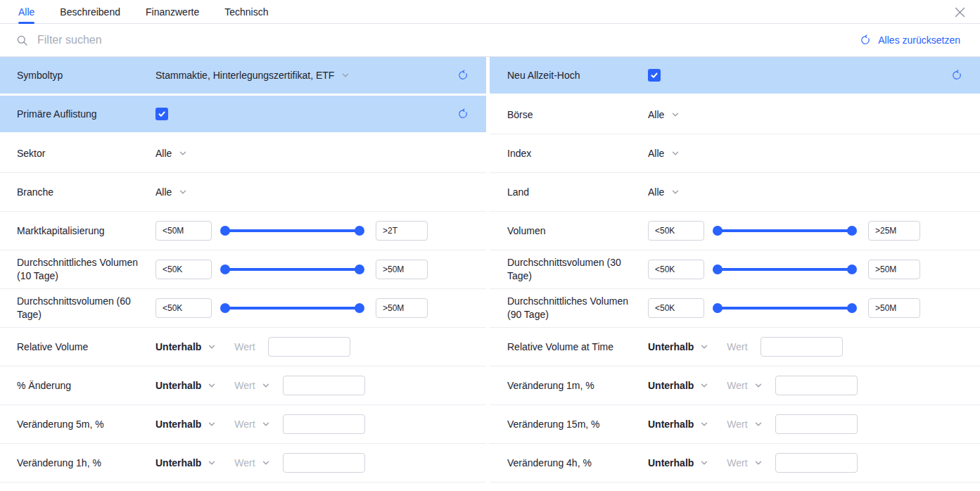 The height and width of the screenshot is (491, 980). Describe the element at coordinates (910, 40) in the screenshot. I see `reset-all-button: Alles zurücksetzen` at that location.